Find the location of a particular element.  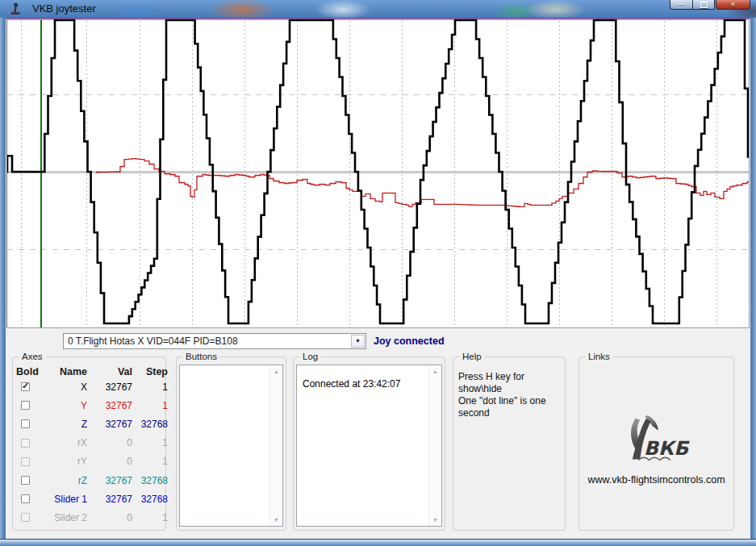

col-name: Name is located at coordinates (66, 372).